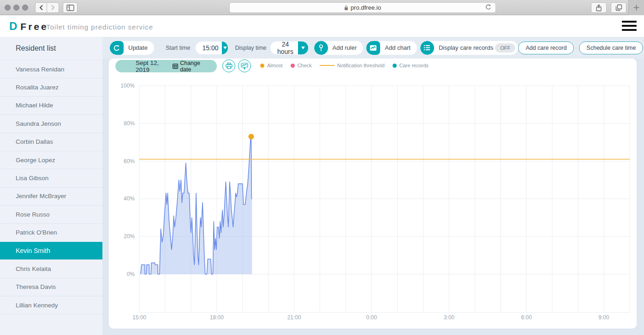 This screenshot has height=335, width=644. Describe the element at coordinates (262, 65) in the screenshot. I see `almost-dot-icon` at that location.